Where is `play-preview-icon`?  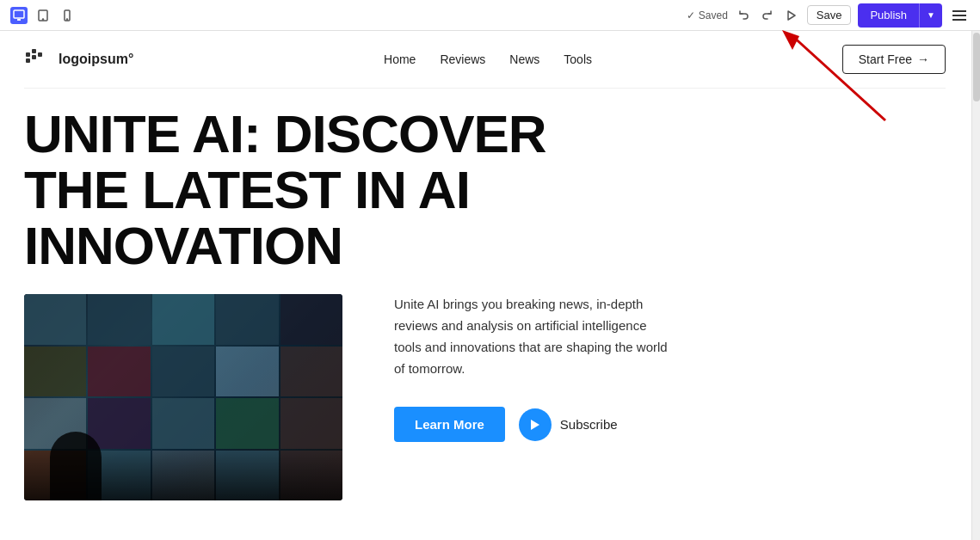
play-preview-icon is located at coordinates (792, 15).